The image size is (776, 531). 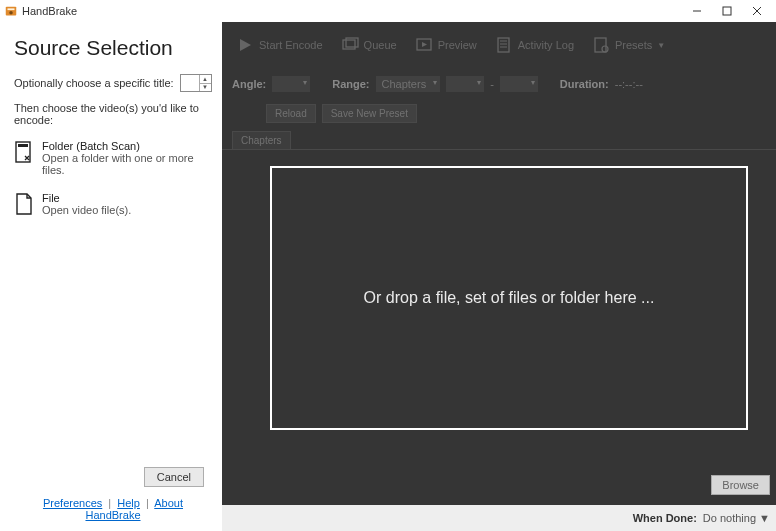 What do you see at coordinates (24, 152) in the screenshot?
I see `folder-icon` at bounding box center [24, 152].